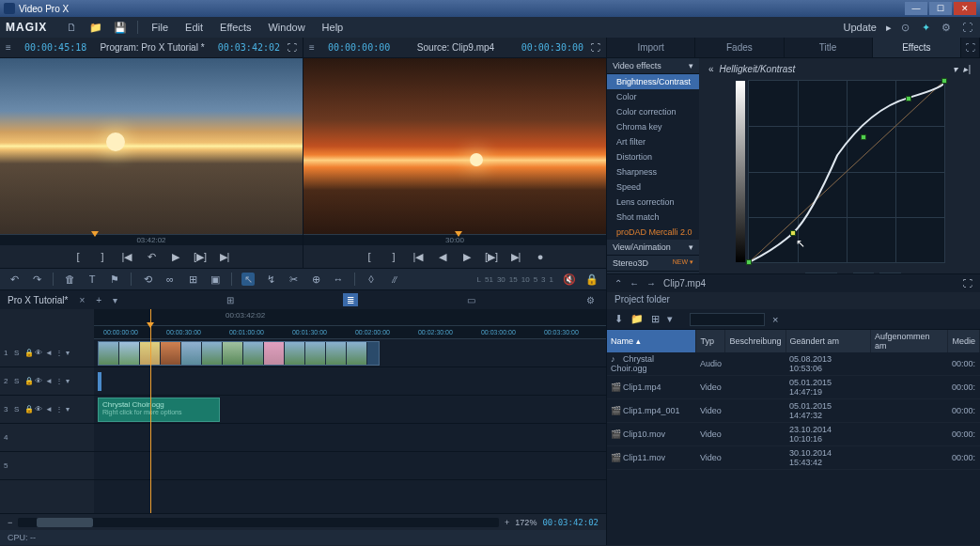  I want to click on tab-menu-icon: ▾, so click(115, 301).